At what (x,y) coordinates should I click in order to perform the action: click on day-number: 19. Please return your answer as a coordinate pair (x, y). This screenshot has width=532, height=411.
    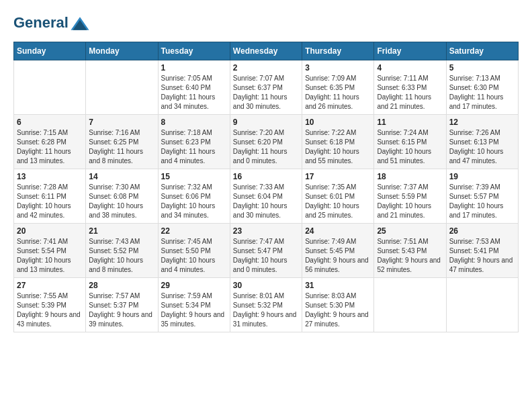
    Looking at the image, I should click on (482, 177).